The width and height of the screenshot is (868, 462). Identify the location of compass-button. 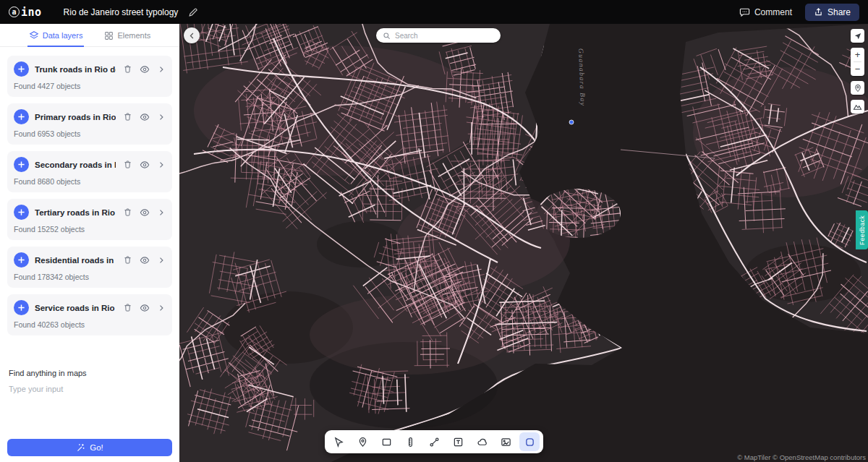
(858, 36).